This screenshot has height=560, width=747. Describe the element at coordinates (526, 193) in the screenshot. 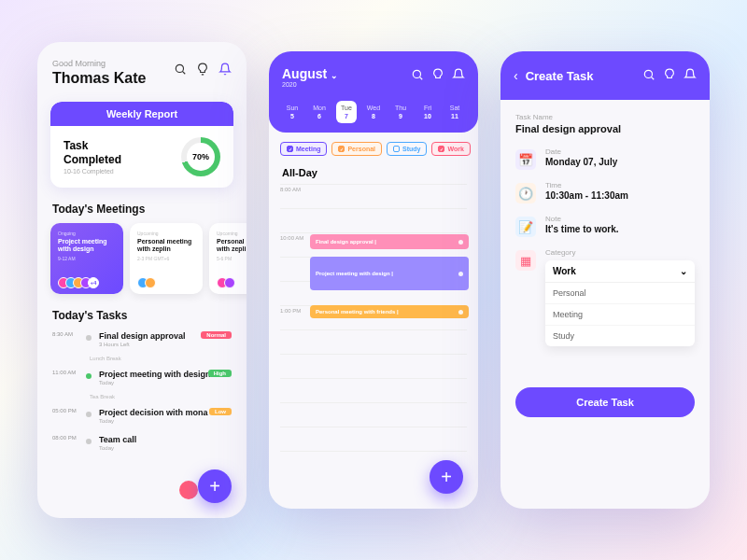

I see `clock-icon: 🕐` at that location.